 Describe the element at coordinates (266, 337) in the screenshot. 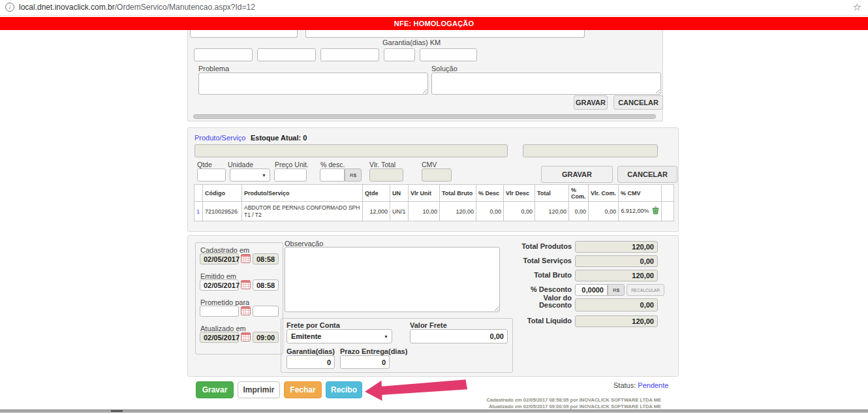

I see `atualizado-time-input: 09:00` at that location.